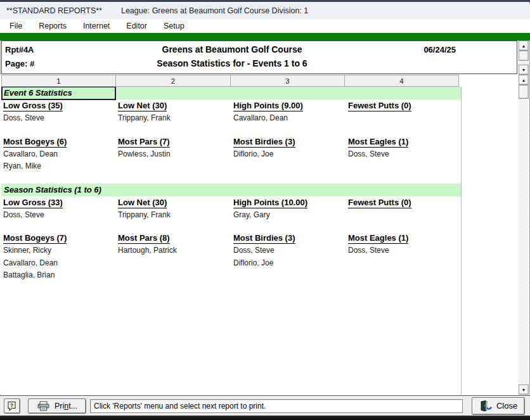  Describe the element at coordinates (230, 81) in the screenshot. I see `grid-column-header-row: 1234` at that location.